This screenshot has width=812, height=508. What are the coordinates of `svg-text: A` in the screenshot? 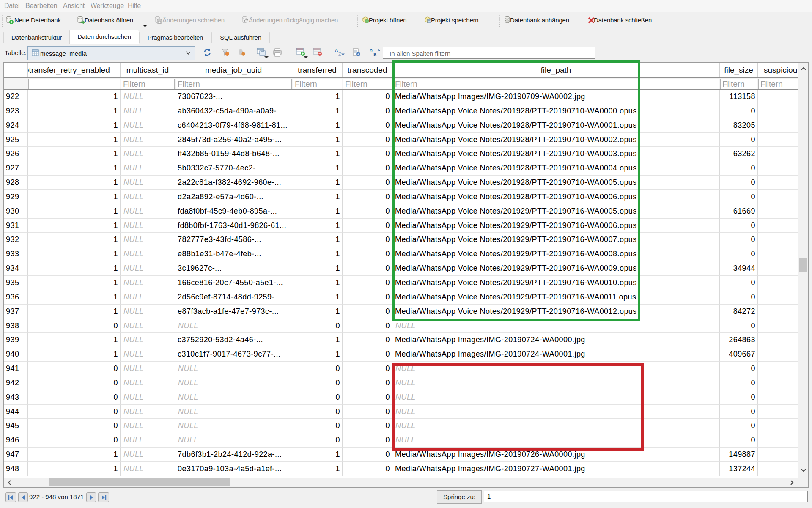 It's located at (337, 50).